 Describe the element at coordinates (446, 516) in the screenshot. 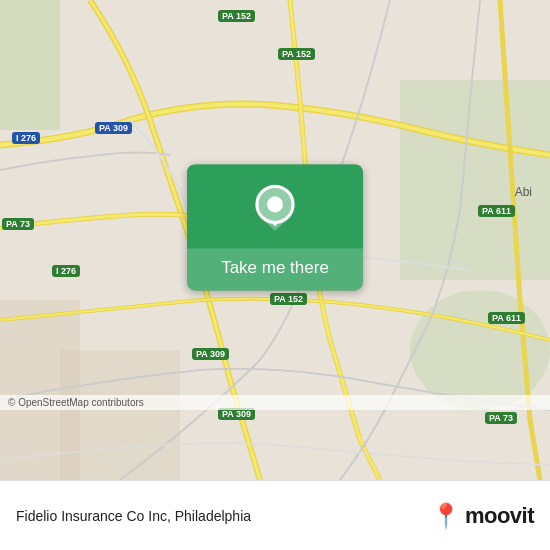

I see `moovit-icon: 📍` at that location.